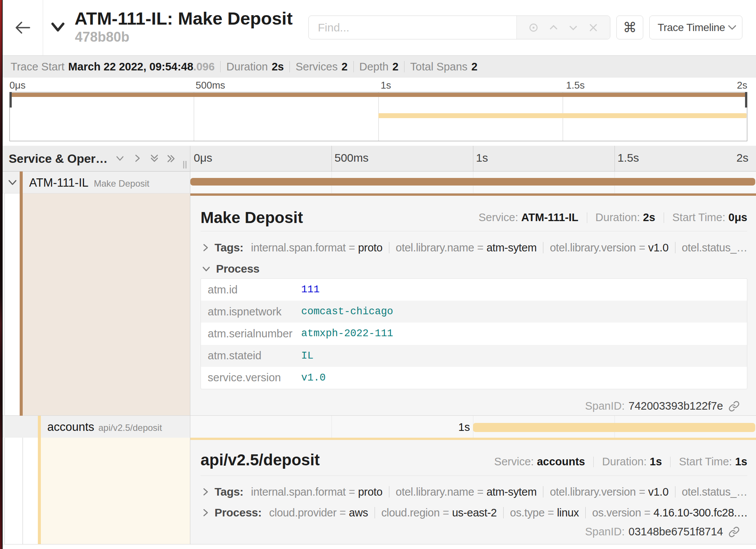  I want to click on duration-label: Duration:, so click(624, 462).